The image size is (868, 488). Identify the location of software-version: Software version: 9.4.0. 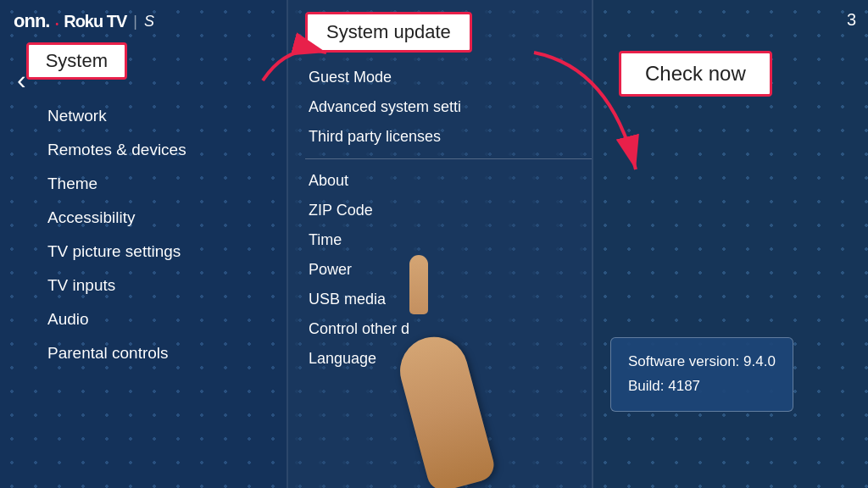
(702, 363).